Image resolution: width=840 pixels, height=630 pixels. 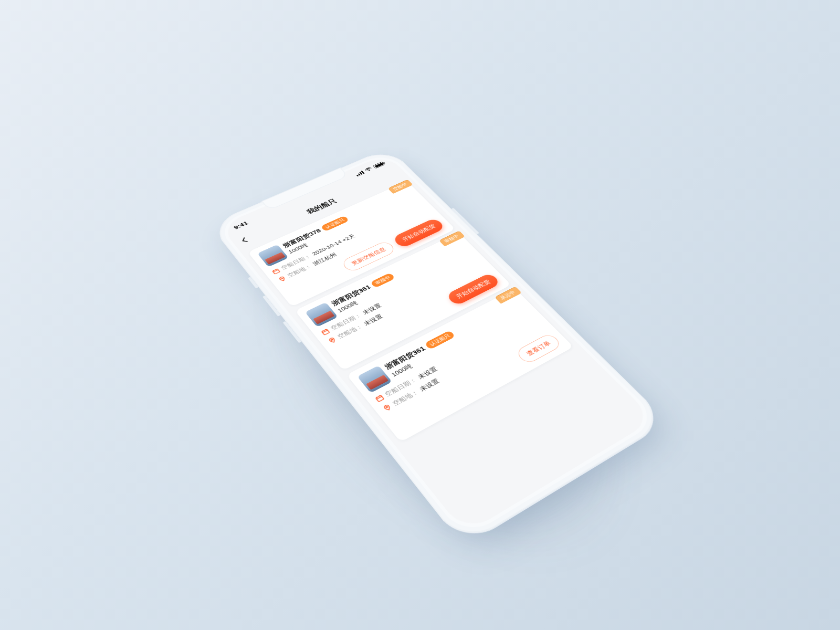 What do you see at coordinates (440, 340) in the screenshot?
I see `verify-badge: 认证船只` at bounding box center [440, 340].